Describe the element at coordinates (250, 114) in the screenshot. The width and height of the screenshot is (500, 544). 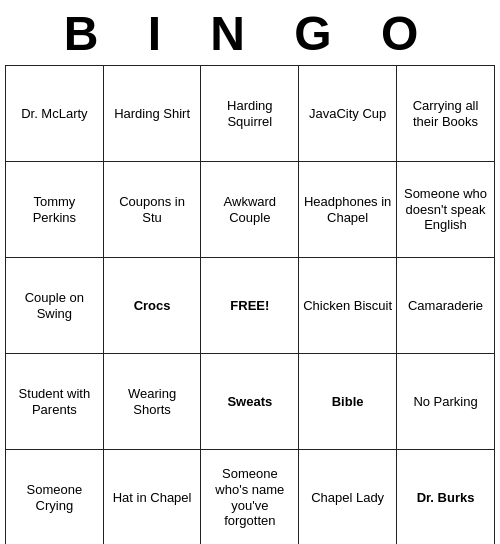
I see `cell-r0-c2: Harding Squirrel` at that location.